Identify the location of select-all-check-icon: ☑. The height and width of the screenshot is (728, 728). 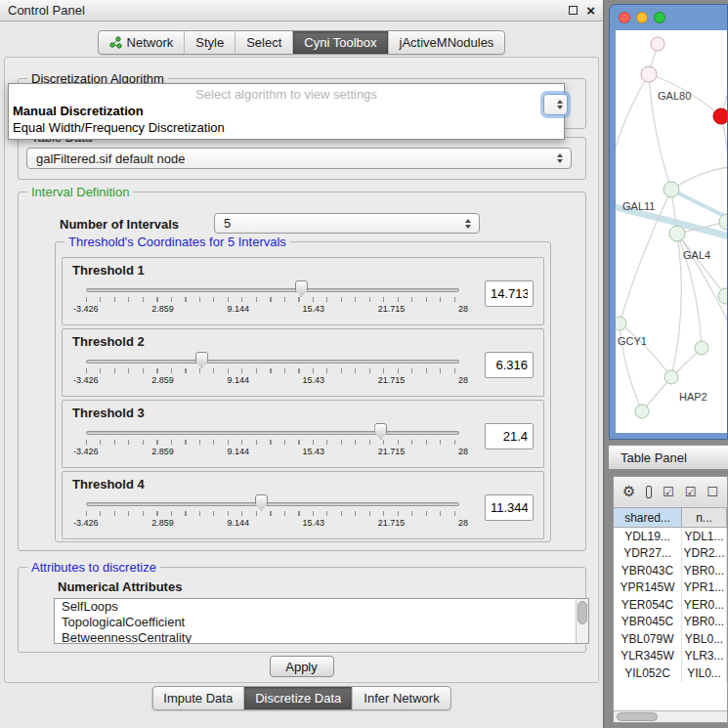
(668, 492).